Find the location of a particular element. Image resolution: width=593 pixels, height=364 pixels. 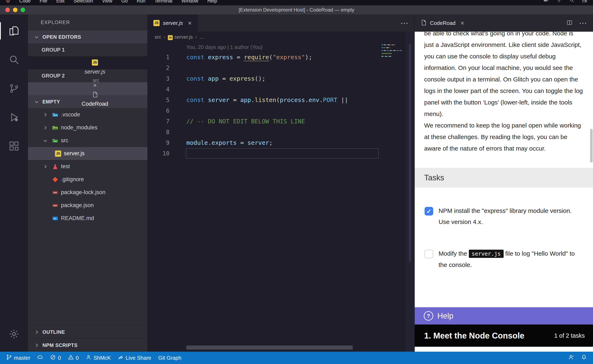

code-line-6: 6 is located at coordinates (277, 111).